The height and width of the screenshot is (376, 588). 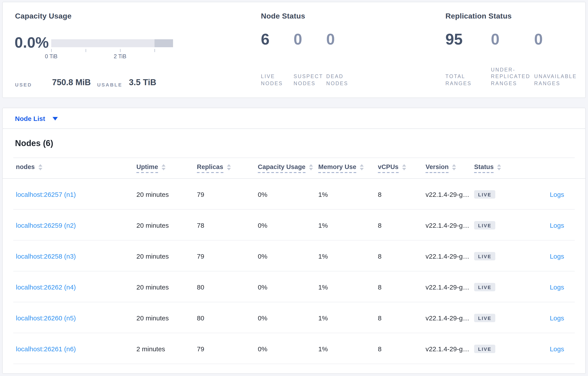 What do you see at coordinates (294, 168) in the screenshot?
I see `table-header-row: nodesUptimeReplicasCapacity UsageMemory …` at bounding box center [294, 168].